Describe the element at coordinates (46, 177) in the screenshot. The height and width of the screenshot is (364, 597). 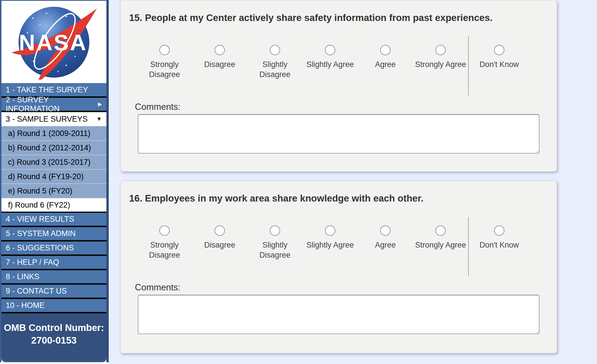
I see `sidebar-item-label: d) Round 4 (FY19-20)` at that location.